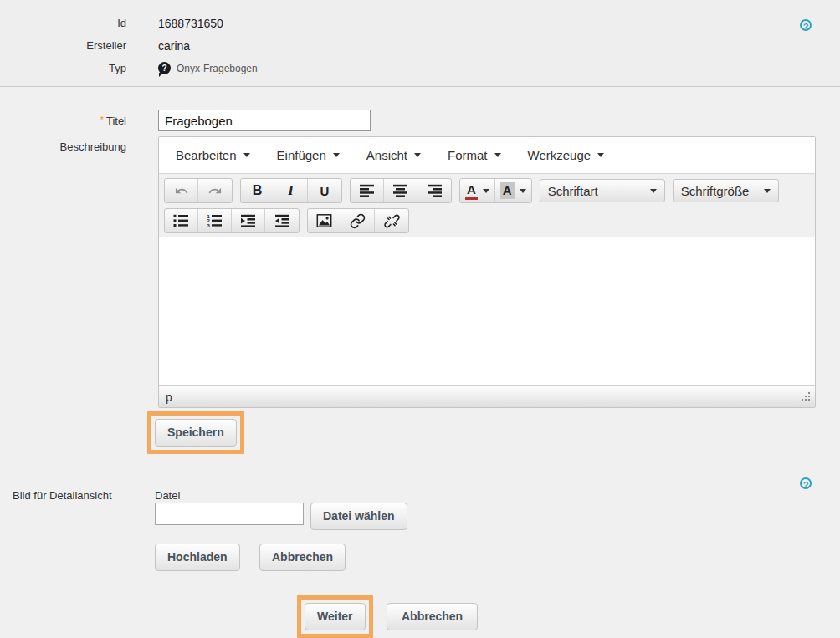 The image size is (840, 638). I want to click on type-label: Typ, so click(64, 69).